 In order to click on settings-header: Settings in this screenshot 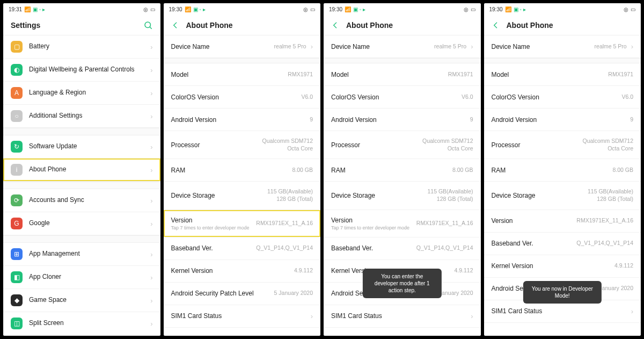, I will do `click(82, 25)`.